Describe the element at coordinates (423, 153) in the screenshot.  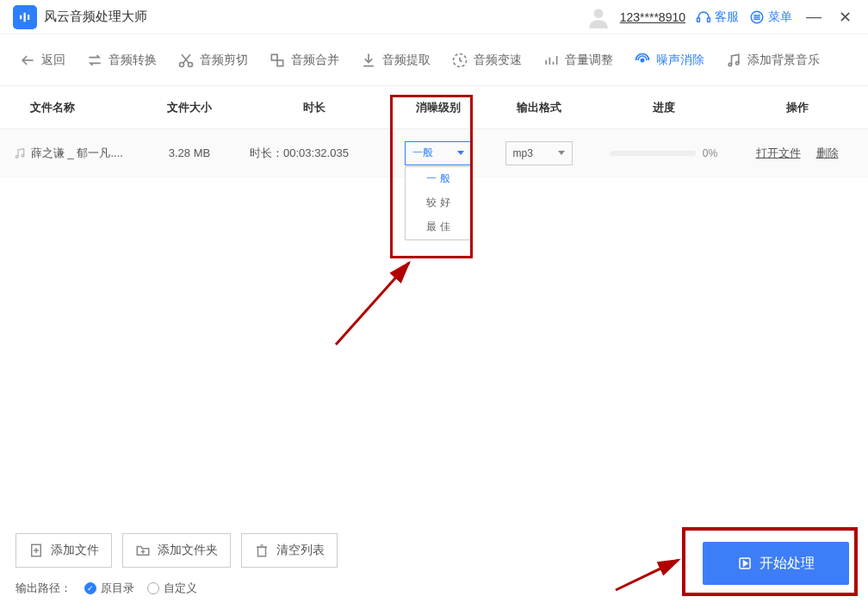
I see `noise-level-selected: 一般` at that location.